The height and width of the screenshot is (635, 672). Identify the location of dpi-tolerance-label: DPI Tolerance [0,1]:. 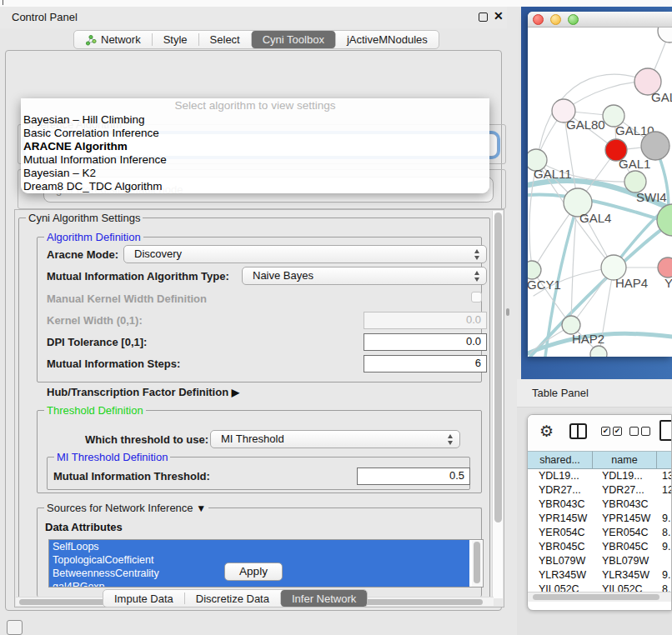
(97, 342).